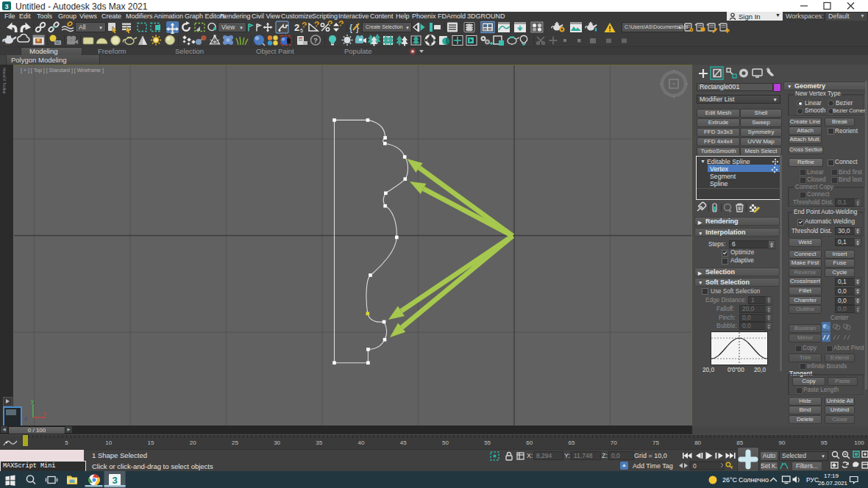 The image size is (868, 488). What do you see at coordinates (297, 28) in the screenshot?
I see `svg-text: 2` at bounding box center [297, 28].